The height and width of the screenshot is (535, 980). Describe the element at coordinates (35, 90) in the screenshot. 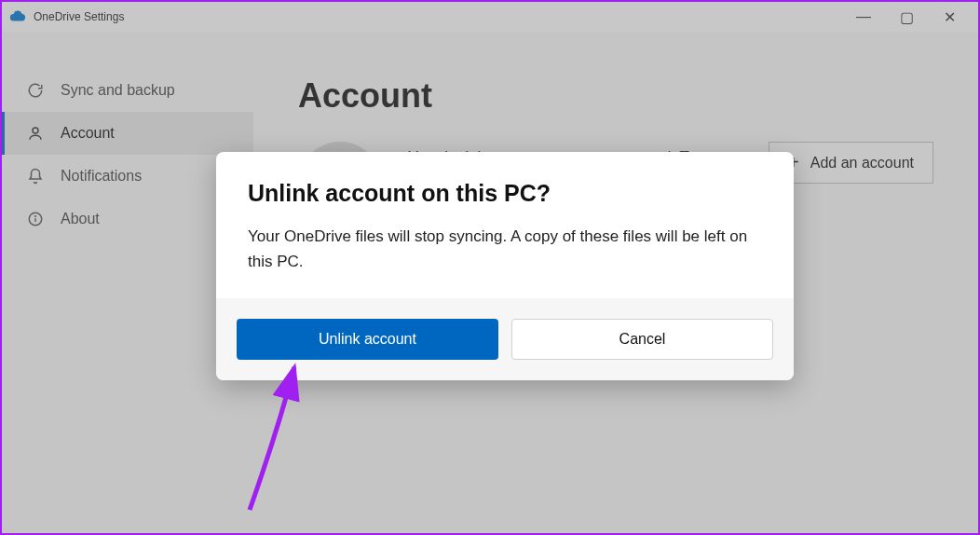

I see `sync-icon` at that location.